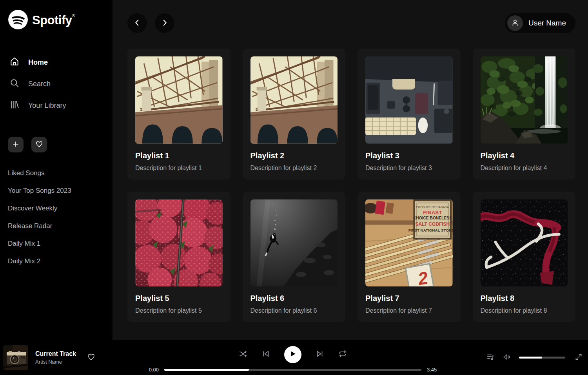 The height and width of the screenshot is (375, 588). Describe the element at coordinates (165, 23) in the screenshot. I see `nav-forward-button` at that location.